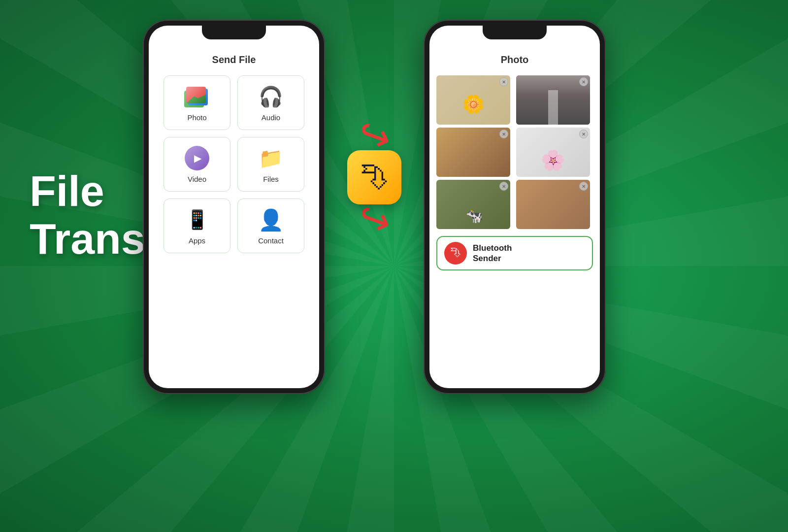  I want to click on photo-thumb-1: ✕, so click(473, 100).